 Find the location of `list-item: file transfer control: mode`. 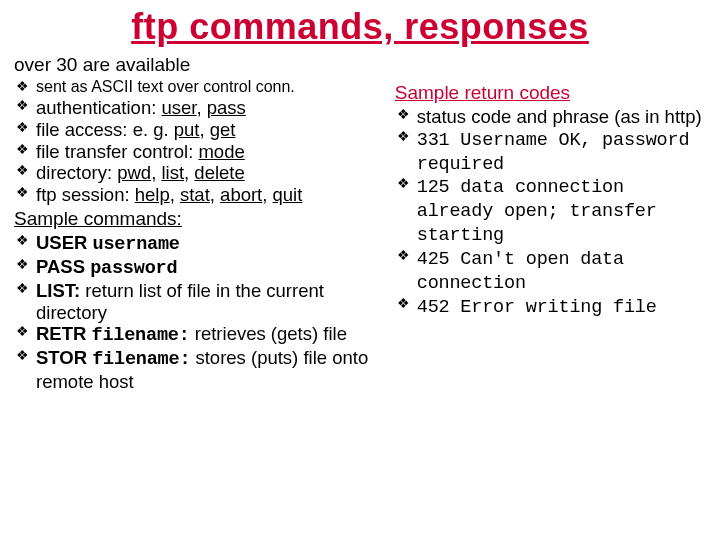

list-item: file transfer control: mode is located at coordinates (200, 152).